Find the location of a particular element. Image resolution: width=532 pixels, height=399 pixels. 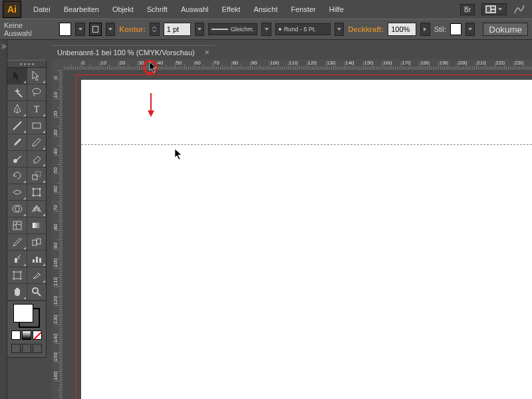

svg-text: 130 is located at coordinates (331, 63).